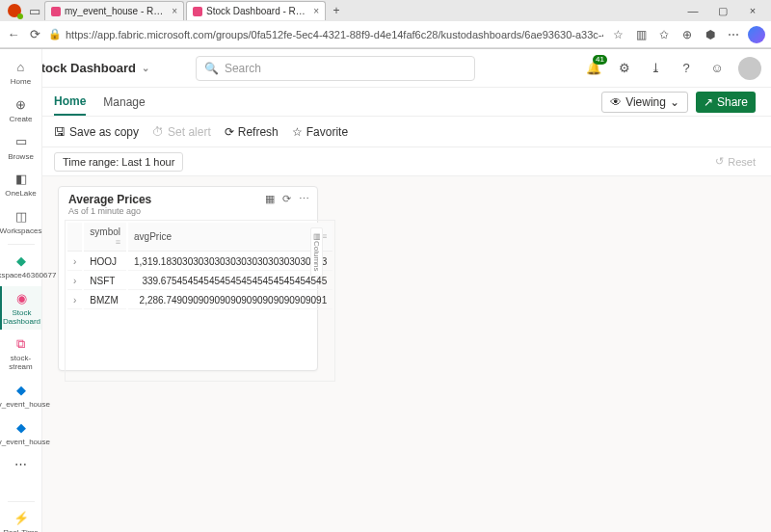 The width and height of the screenshot is (771, 532). I want to click on tab-home: Home, so click(69, 102).